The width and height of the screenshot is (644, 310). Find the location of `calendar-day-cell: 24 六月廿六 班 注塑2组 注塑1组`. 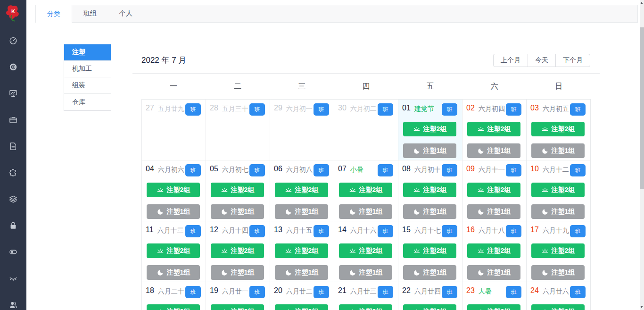

calendar-day-cell: 24 六月廿六 班 注塑2组 注塑1组 is located at coordinates (559, 296).